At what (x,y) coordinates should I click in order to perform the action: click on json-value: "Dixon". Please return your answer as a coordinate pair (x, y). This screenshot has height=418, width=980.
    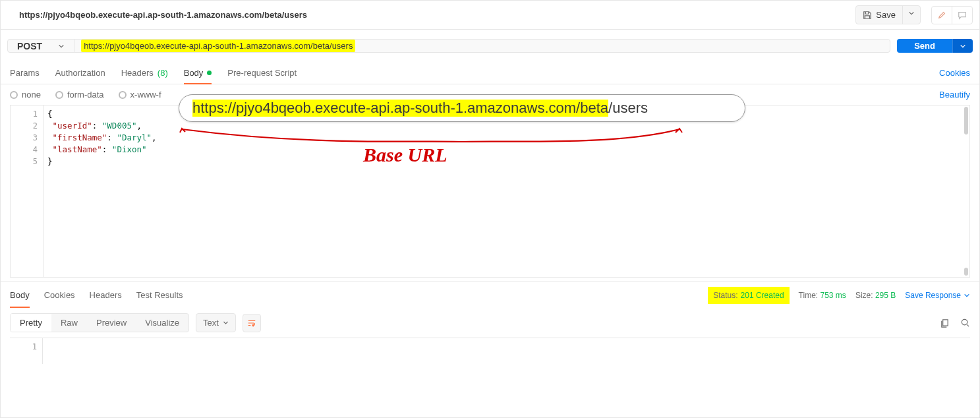
    Looking at the image, I should click on (129, 149).